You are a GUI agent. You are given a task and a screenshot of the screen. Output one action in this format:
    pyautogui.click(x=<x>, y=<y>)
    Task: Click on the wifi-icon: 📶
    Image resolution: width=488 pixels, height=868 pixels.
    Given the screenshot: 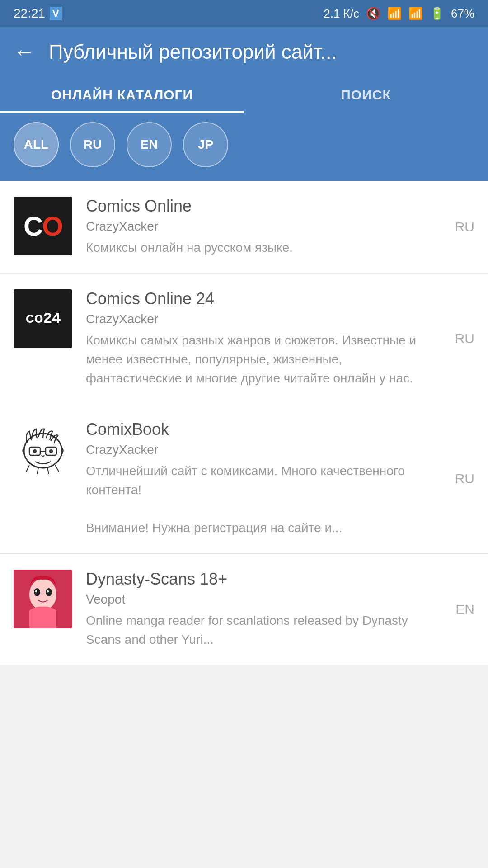 What is the action you would take?
    pyautogui.click(x=394, y=14)
    